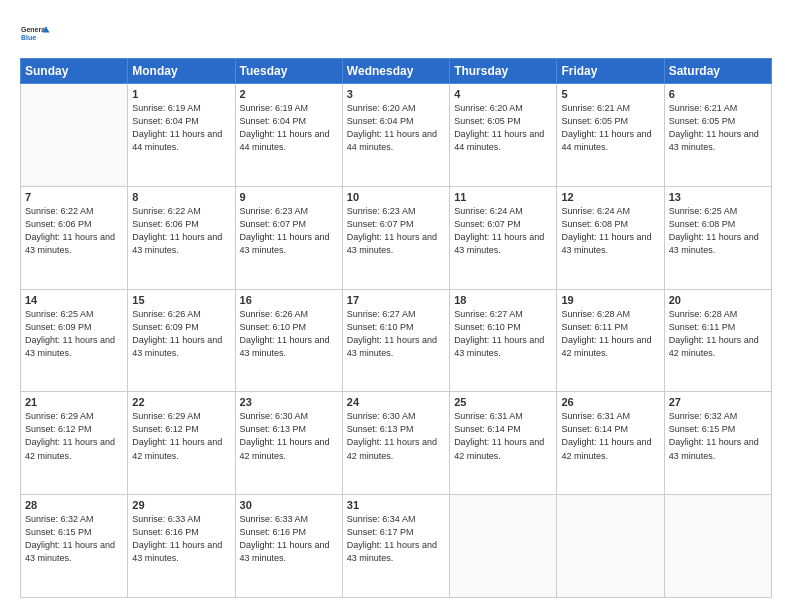 Image resolution: width=792 pixels, height=612 pixels. What do you see at coordinates (28, 38) in the screenshot?
I see `svg-text: Blue` at bounding box center [28, 38].